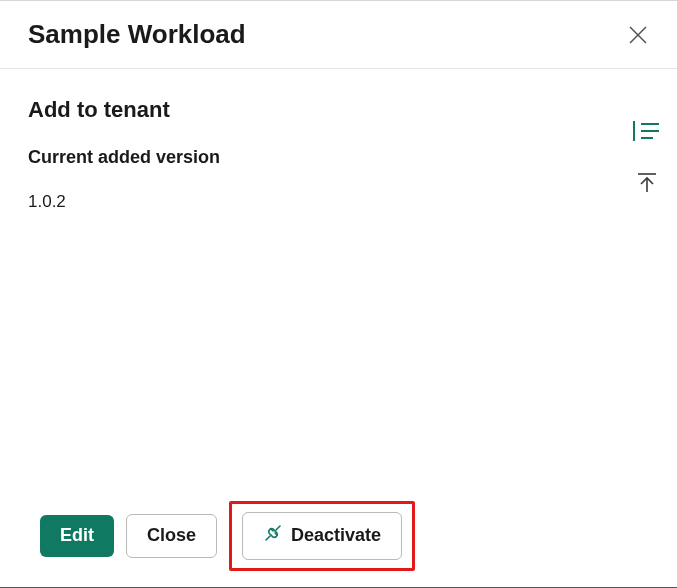 The width and height of the screenshot is (677, 588). I want to click on plug-disconnected-icon, so click(273, 536).